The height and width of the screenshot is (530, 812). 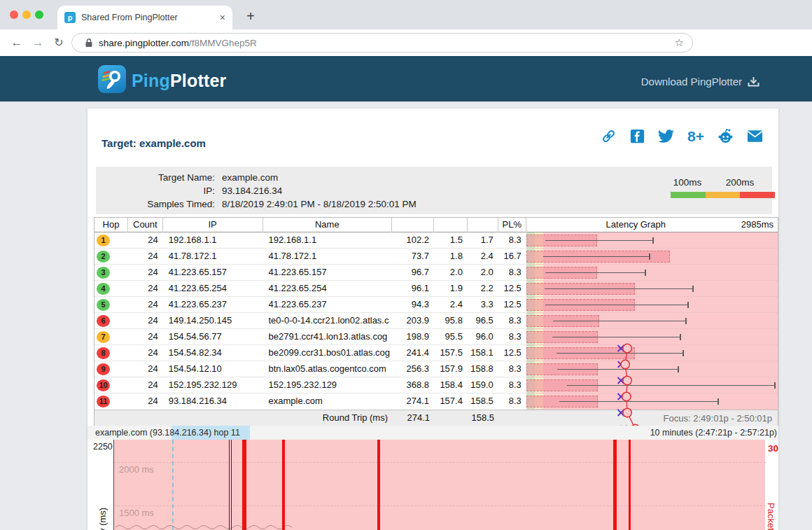 What do you see at coordinates (199, 81) in the screenshot?
I see `brand-plotter: Plotter` at bounding box center [199, 81].